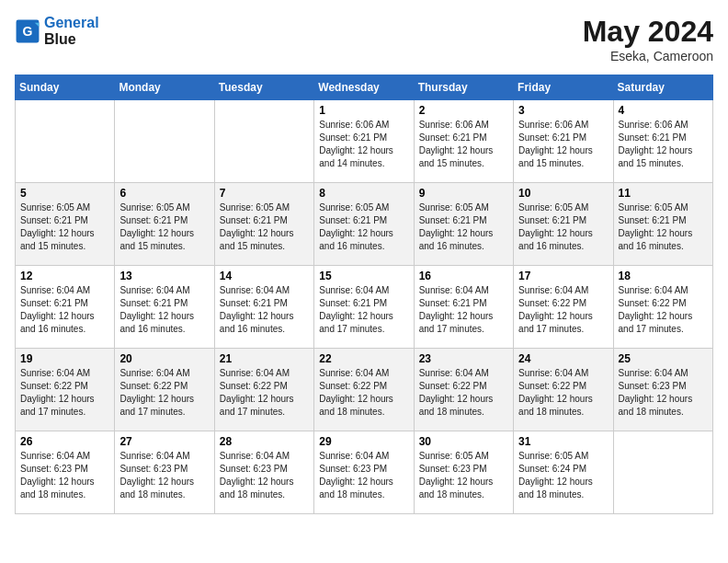 The width and height of the screenshot is (728, 563). Describe the element at coordinates (364, 39) in the screenshot. I see `page-header: G General Blue May 2024 Eseka, Cameroon` at that location.